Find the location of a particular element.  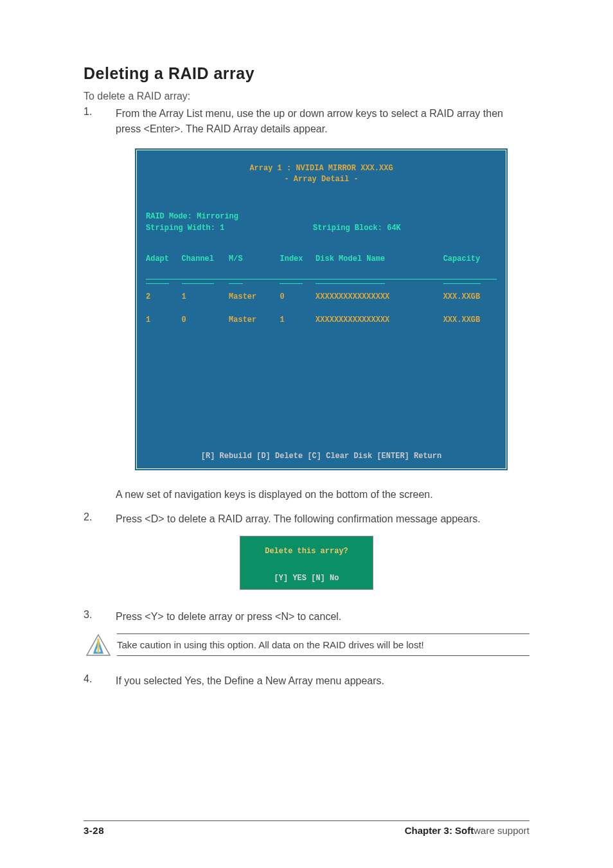

row2-cap: XXX.XXGB is located at coordinates (470, 320).